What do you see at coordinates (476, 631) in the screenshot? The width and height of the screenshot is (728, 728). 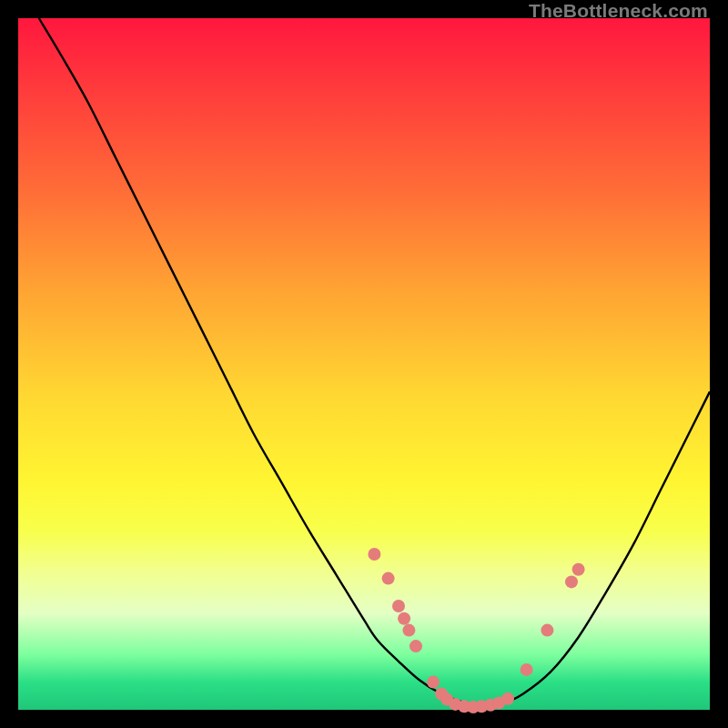 I see `curve-markers` at bounding box center [476, 631].